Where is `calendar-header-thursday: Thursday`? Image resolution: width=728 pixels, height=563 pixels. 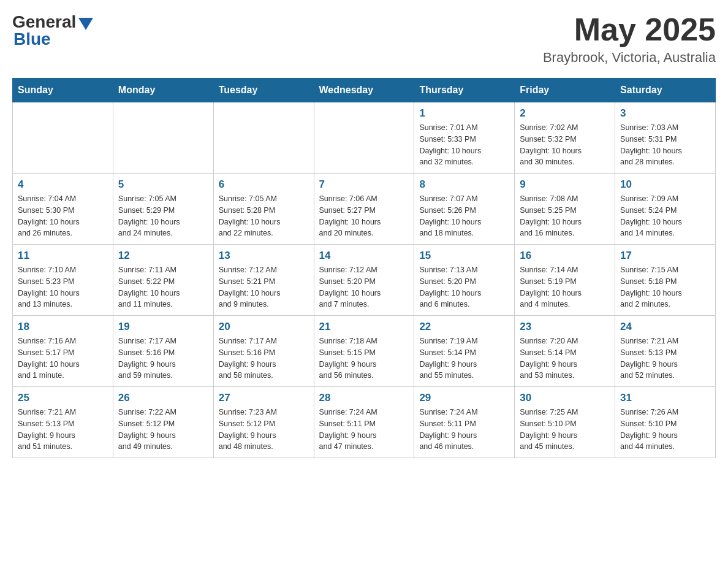
calendar-header-thursday: Thursday is located at coordinates (464, 91).